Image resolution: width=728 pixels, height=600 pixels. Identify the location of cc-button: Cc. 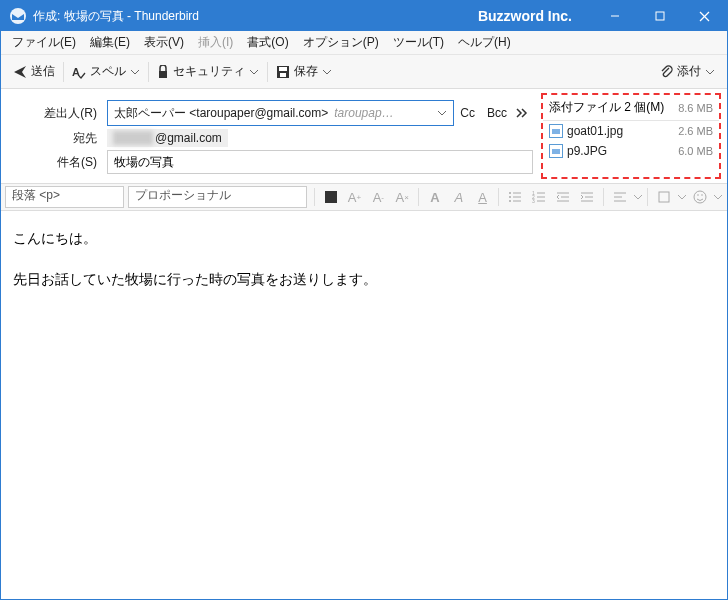
(468, 113).